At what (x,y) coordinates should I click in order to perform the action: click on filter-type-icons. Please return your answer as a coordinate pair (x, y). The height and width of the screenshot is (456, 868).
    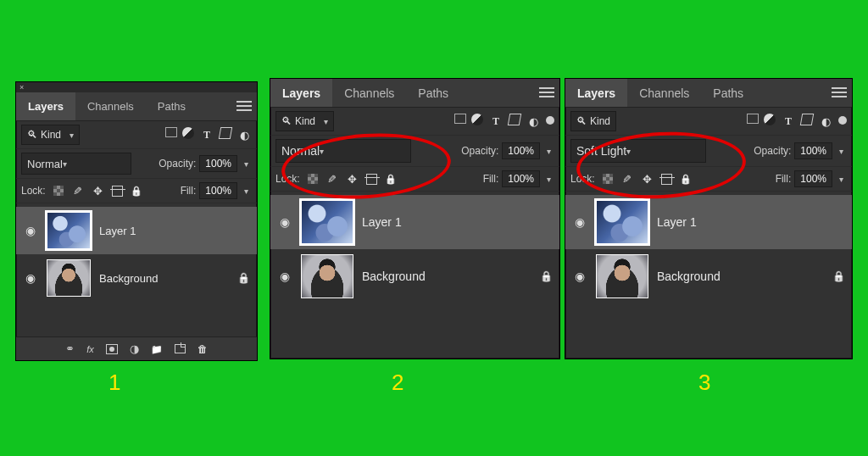
    Looking at the image, I should click on (797, 121).